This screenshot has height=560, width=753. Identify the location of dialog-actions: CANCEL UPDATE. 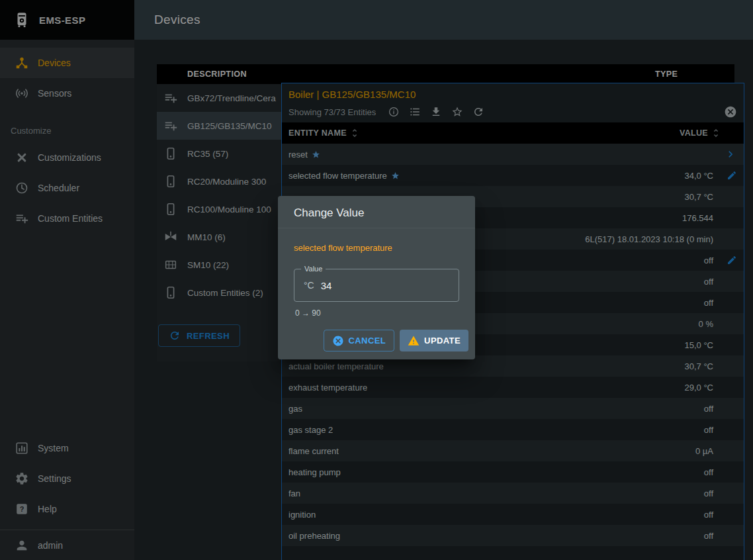
(377, 339).